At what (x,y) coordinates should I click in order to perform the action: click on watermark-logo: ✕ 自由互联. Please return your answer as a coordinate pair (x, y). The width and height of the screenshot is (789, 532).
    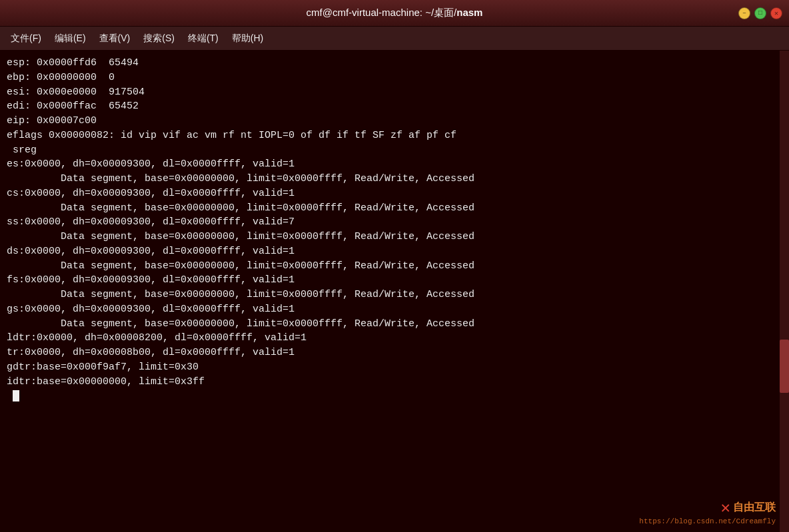
    Looking at the image, I should click on (748, 507).